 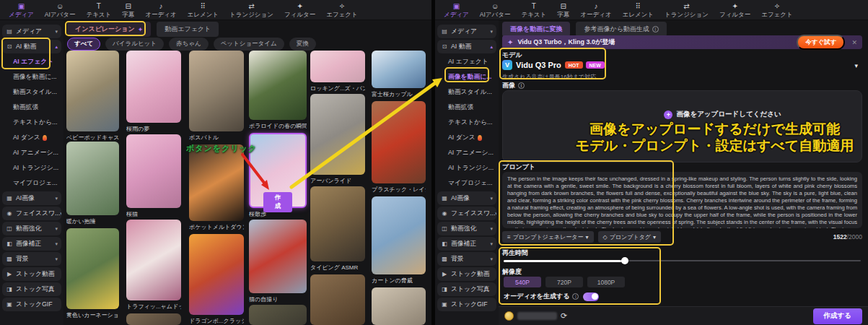 I want to click on resolution-option-720p: 720P, so click(x=564, y=282).